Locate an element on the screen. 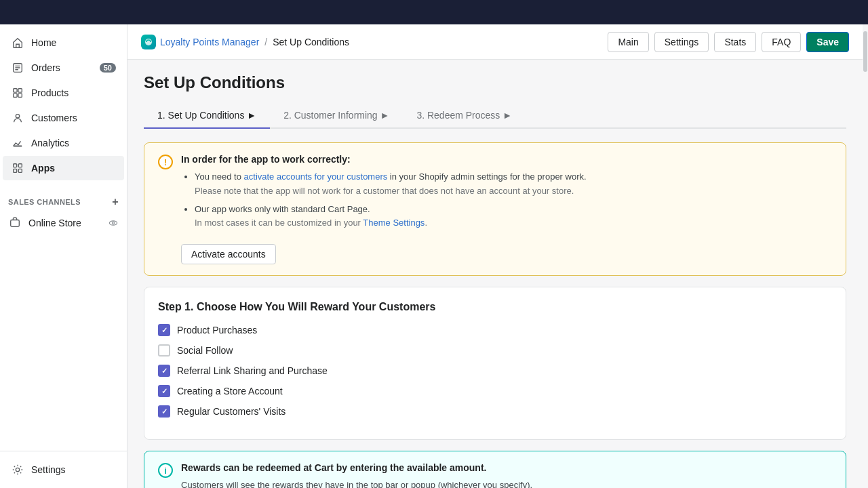 The image size is (868, 488). sidebar-item-analytics: Analytics is located at coordinates (64, 143).